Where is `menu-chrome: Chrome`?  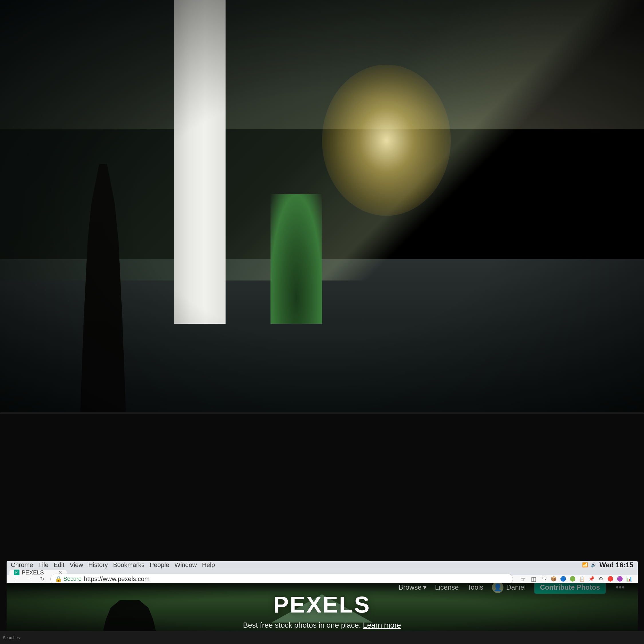
menu-chrome: Chrome is located at coordinates (22, 565).